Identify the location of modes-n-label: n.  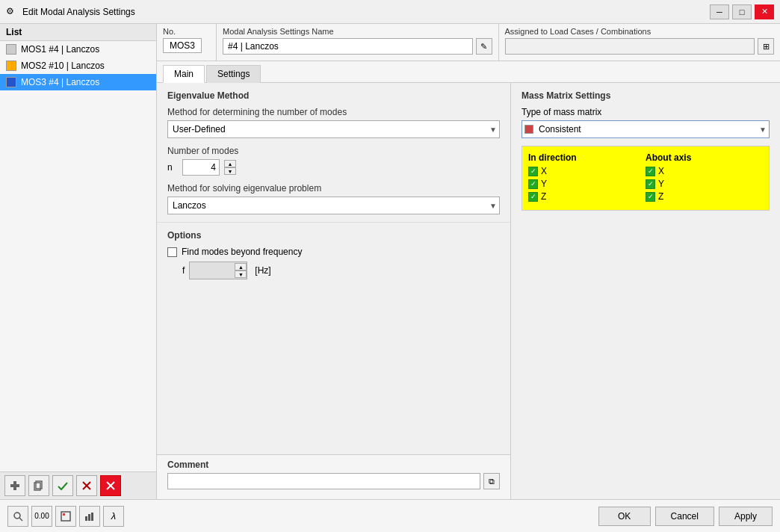
(173, 167).